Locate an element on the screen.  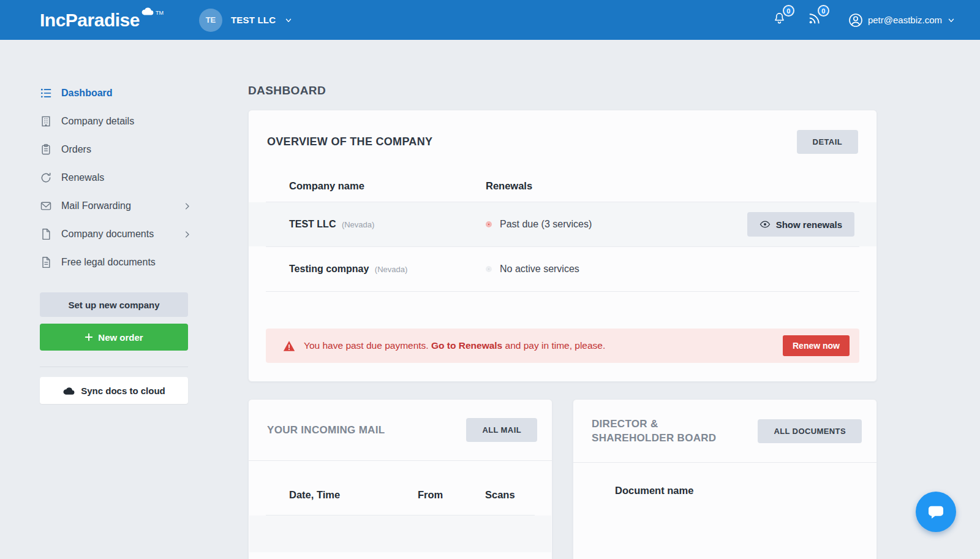
plus-icon is located at coordinates (89, 337).